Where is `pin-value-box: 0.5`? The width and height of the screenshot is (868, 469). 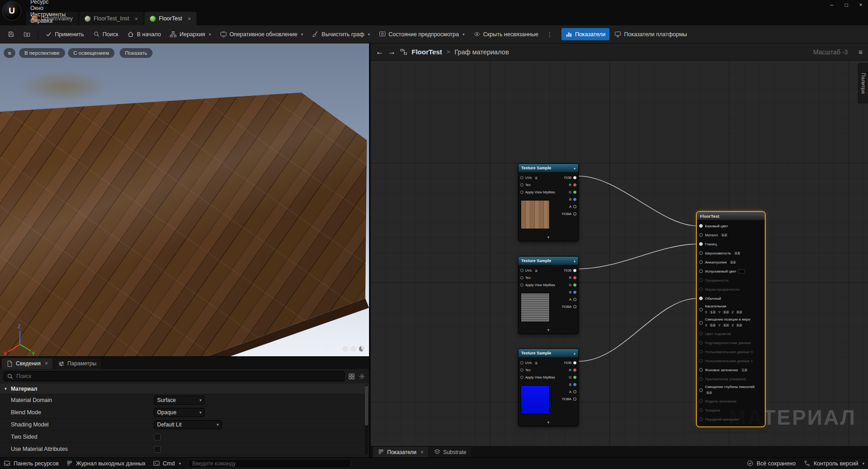 pin-value-box: 0.5 is located at coordinates (737, 253).